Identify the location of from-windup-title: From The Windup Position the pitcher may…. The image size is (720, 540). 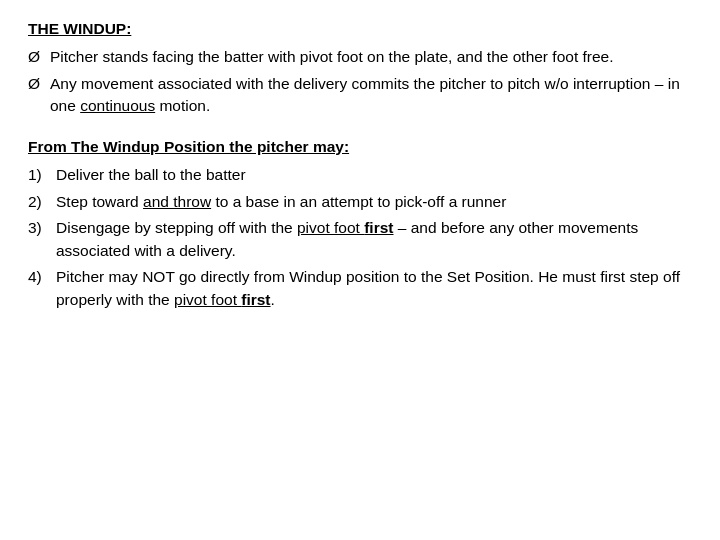
(360, 147).